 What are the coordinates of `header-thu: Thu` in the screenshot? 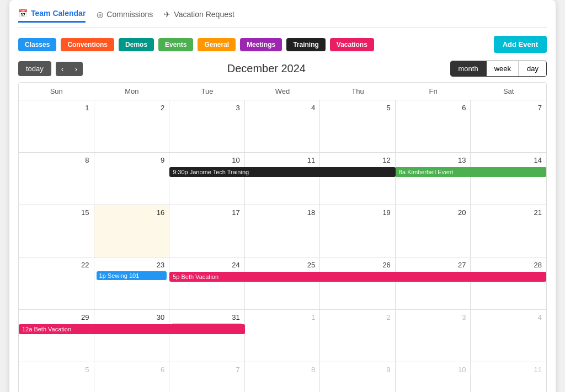 It's located at (358, 92).